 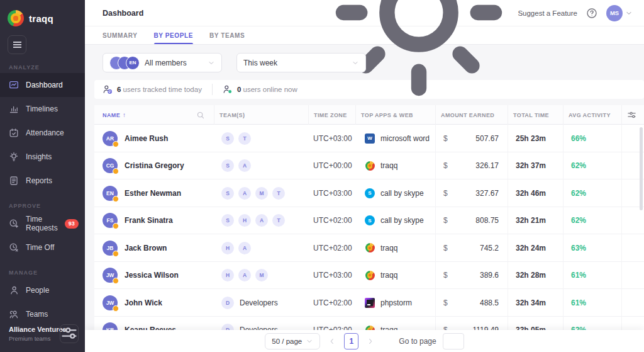 I want to click on sidebar-item-dashboard: Dashboard, so click(x=43, y=85).